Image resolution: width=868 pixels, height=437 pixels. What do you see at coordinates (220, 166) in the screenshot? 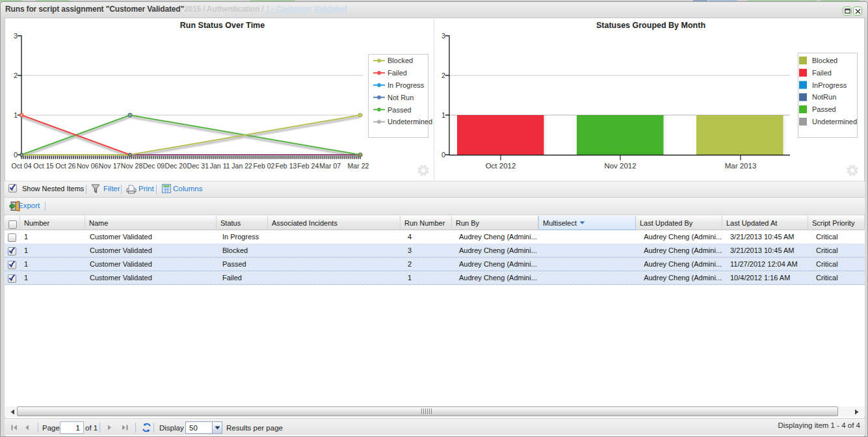
I see `svg-text: Jan 11` at bounding box center [220, 166].